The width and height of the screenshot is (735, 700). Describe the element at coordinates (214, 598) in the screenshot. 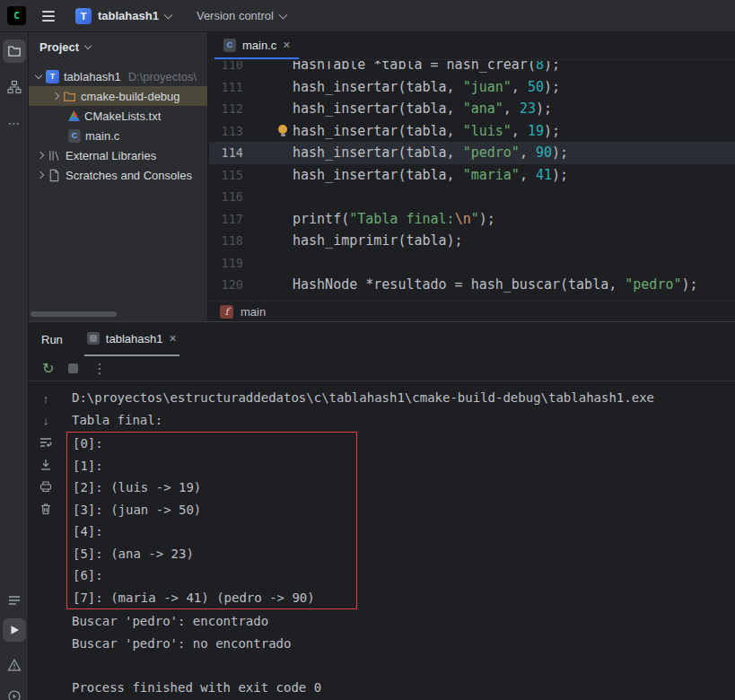

I see `console-line: [7]: (maria -> 41) (pedro -> 90)` at that location.